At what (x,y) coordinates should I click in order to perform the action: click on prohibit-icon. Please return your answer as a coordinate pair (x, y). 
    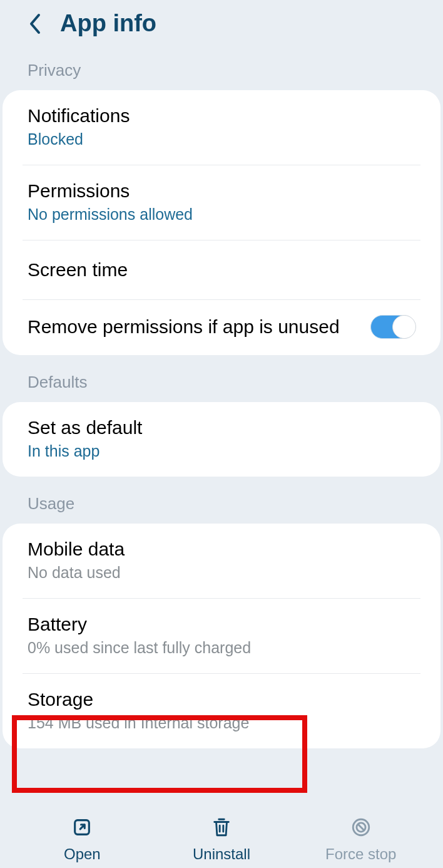
    Looking at the image, I should click on (361, 827).